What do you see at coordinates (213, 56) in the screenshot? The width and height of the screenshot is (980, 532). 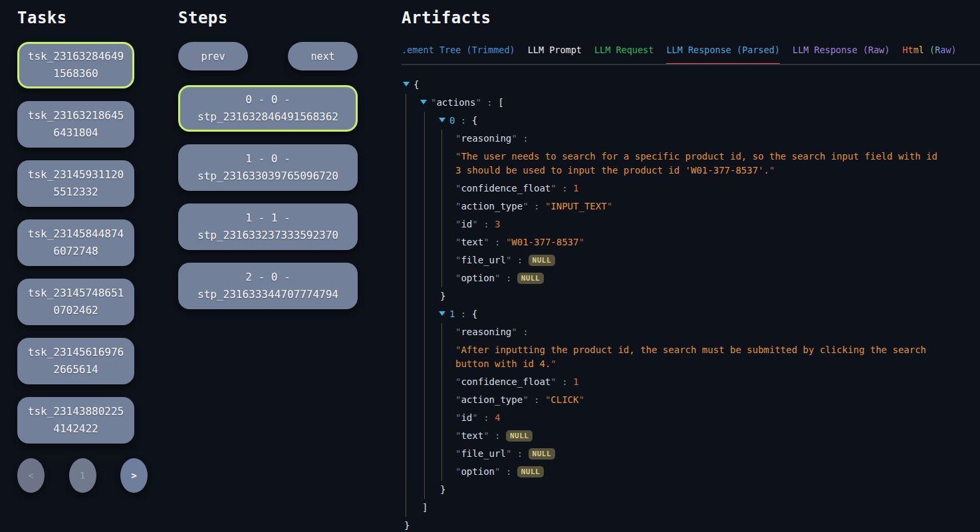 I see `prev-step-button: prev` at bounding box center [213, 56].